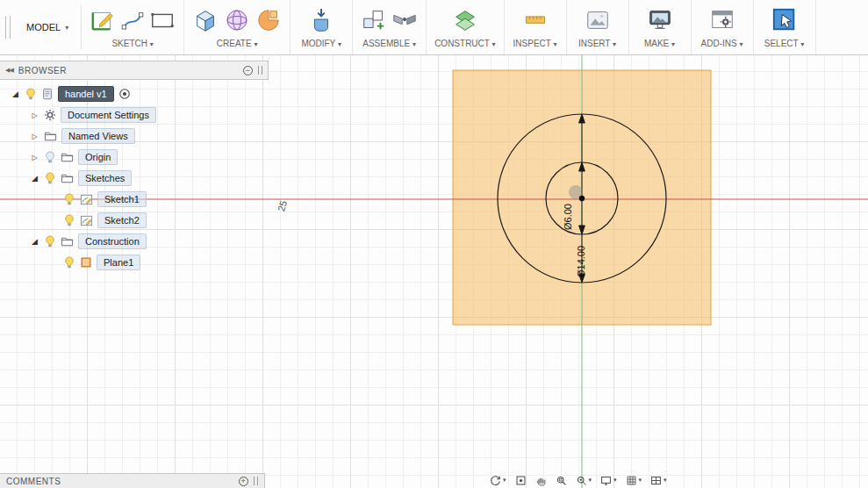 The height and width of the screenshot is (488, 868). What do you see at coordinates (390, 44) in the screenshot?
I see `toolbar-menu-assemble: ASSEMBLE ▾` at bounding box center [390, 44].